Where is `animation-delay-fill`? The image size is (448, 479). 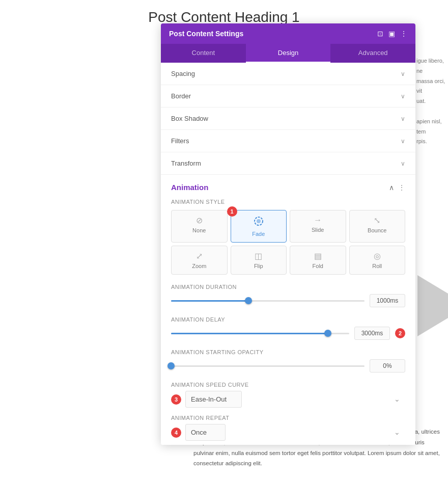
animation-delay-fill is located at coordinates (249, 333).